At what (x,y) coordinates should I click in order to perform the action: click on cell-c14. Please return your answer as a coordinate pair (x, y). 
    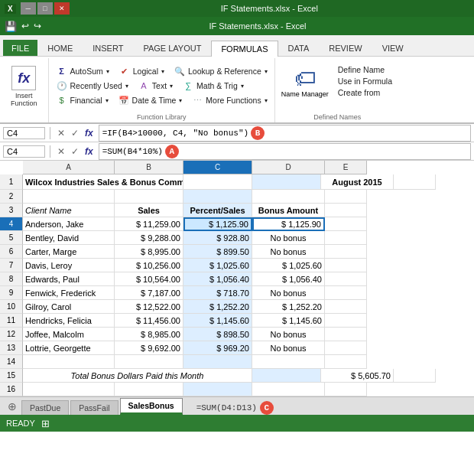
    Looking at the image, I should click on (218, 362).